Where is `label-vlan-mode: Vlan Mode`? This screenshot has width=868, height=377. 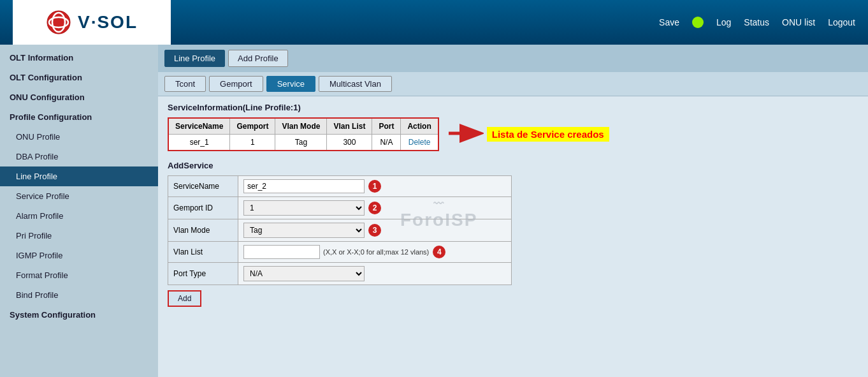 label-vlan-mode: Vlan Mode is located at coordinates (203, 231).